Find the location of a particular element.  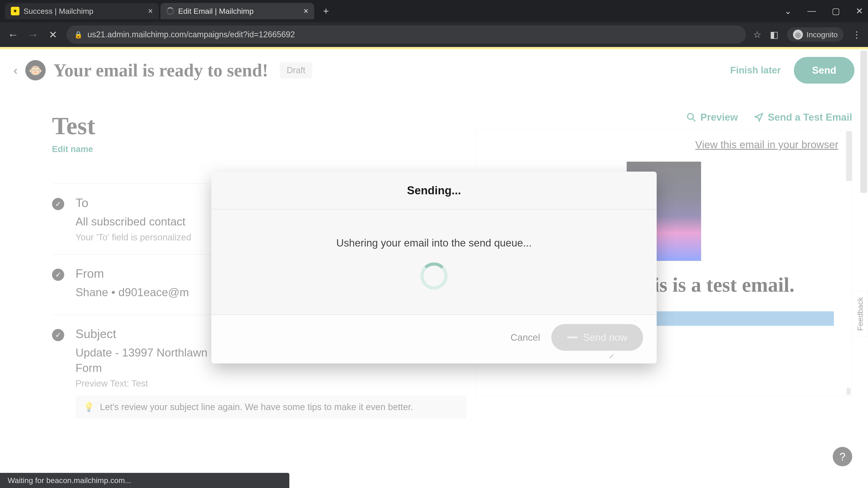

modal-cancel-button: Cancel is located at coordinates (525, 337).